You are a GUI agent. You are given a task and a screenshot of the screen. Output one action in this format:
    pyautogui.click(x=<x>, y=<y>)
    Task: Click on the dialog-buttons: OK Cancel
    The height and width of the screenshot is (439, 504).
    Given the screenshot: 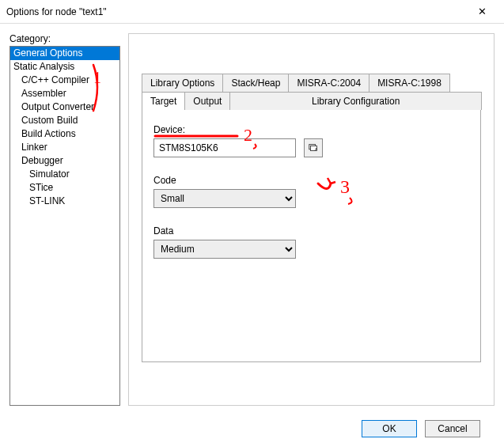 What is the action you would take?
    pyautogui.click(x=421, y=429)
    